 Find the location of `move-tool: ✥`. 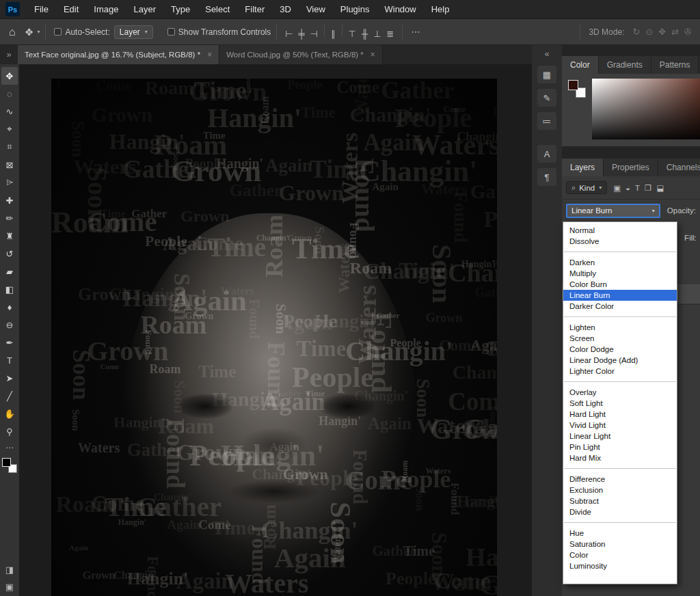

move-tool: ✥ is located at coordinates (10, 76).